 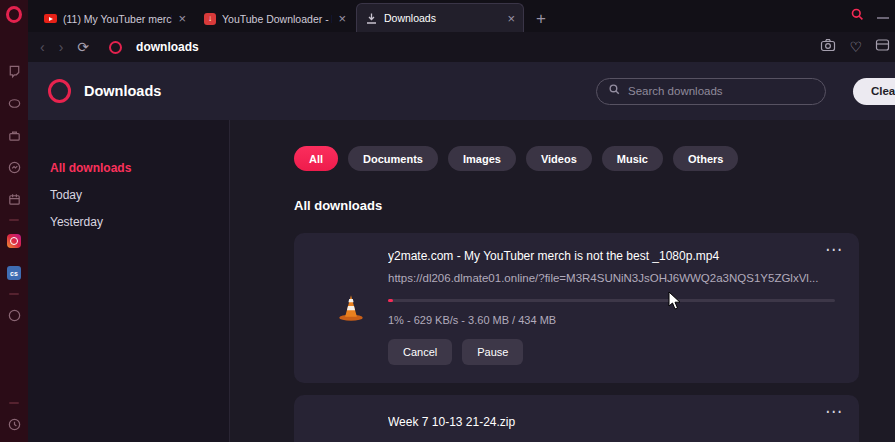 I want to click on youtube-icon, so click(x=50, y=18).